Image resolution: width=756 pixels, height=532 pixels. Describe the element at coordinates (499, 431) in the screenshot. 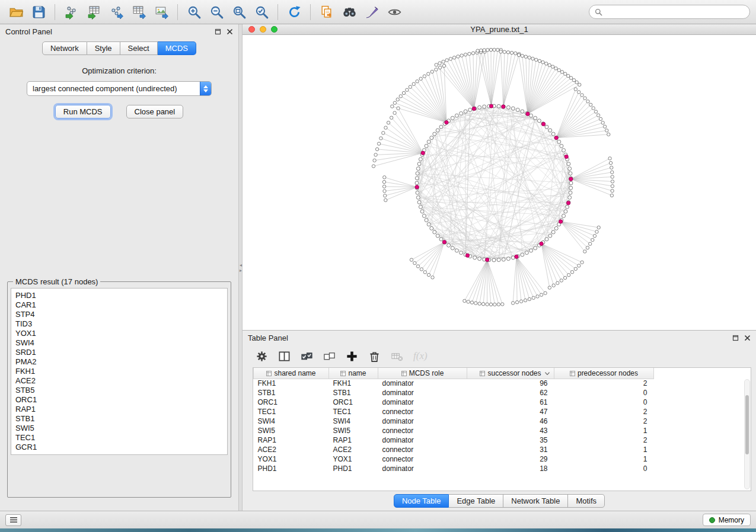

I see `table-row: SWI5SWI5connector431` at that location.